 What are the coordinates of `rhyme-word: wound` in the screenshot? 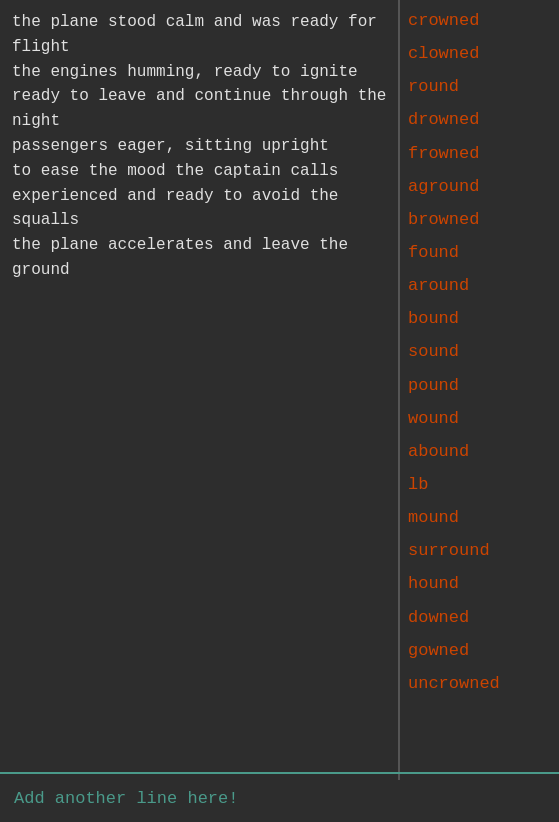 It's located at (480, 418).